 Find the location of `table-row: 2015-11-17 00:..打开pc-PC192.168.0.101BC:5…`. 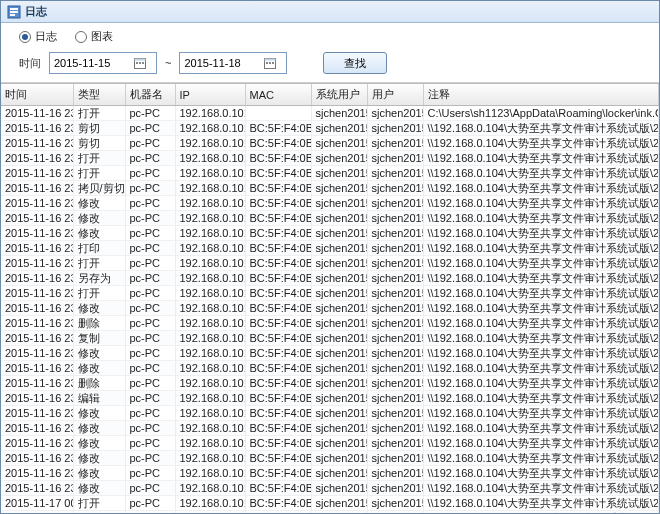

table-row: 2015-11-17 00:..打开pc-PC192.168.0.101BC:5… is located at coordinates (330, 504).